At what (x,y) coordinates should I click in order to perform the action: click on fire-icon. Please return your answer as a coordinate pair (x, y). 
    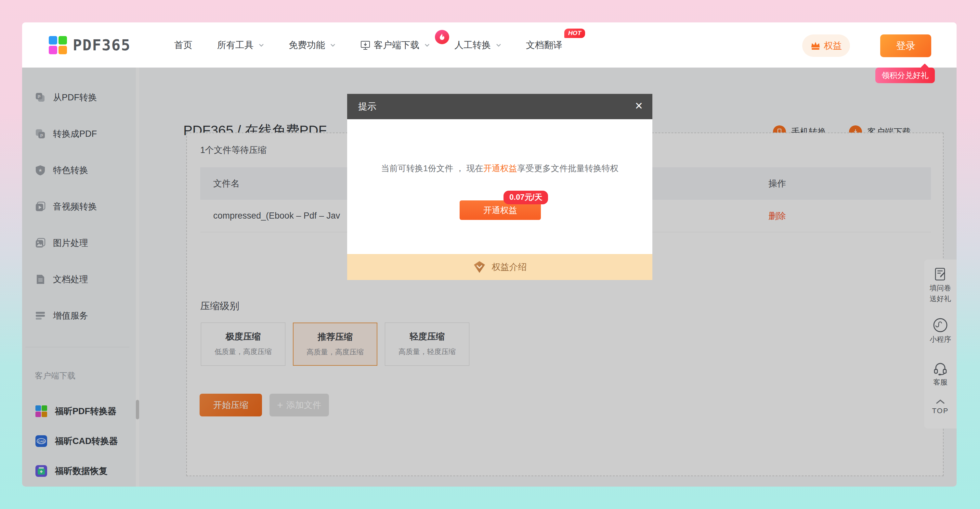
    Looking at the image, I should click on (442, 37).